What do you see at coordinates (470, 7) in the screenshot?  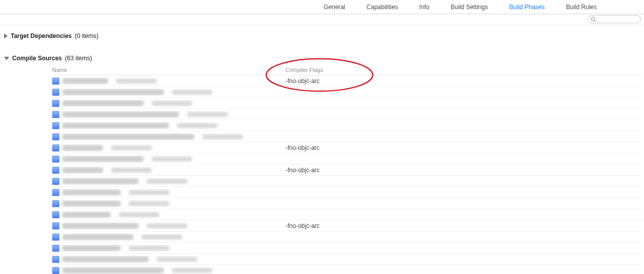 I see `tab-build-settings: Build Settings` at bounding box center [470, 7].